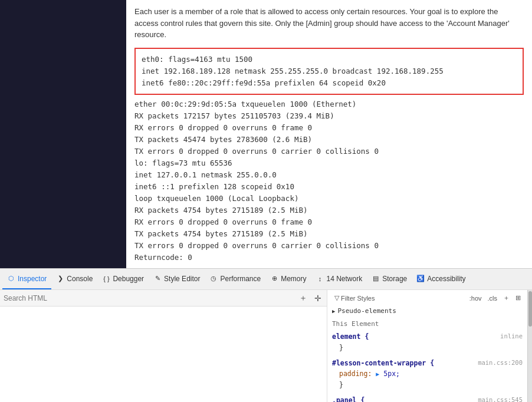  Describe the element at coordinates (27, 279) in the screenshot. I see `tab-inspector: ⬡ Inspector` at that location.